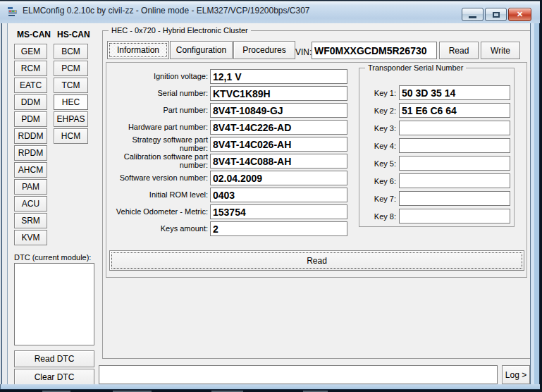 The height and width of the screenshot is (392, 542). Describe the element at coordinates (455, 216) in the screenshot. I see `key-8-input` at that location.